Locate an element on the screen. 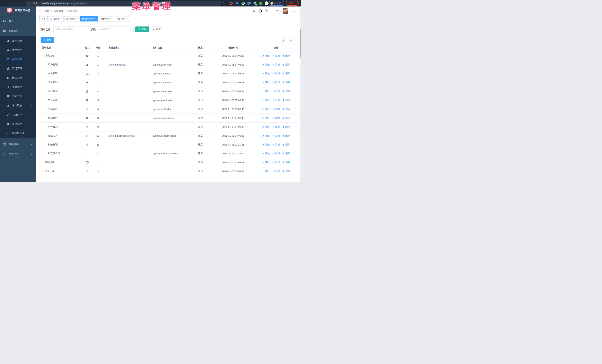 This screenshot has width=602, height=364. sidebar-item-角色管理: 角色管理 is located at coordinates (18, 50).